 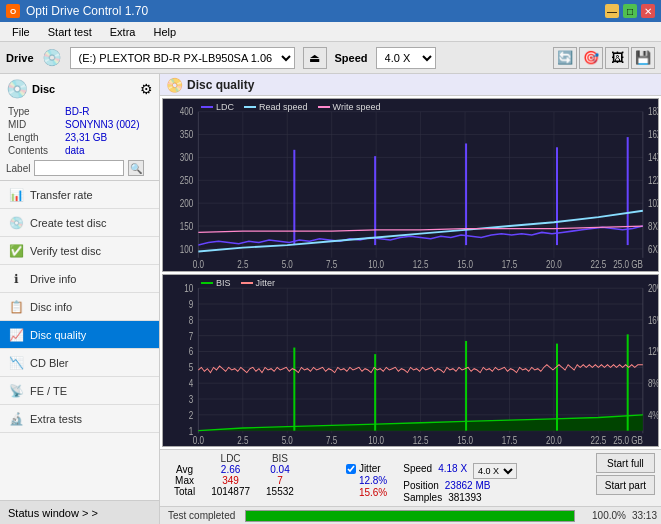 I want to click on svg-text: 2.5, so click(x=242, y=264).